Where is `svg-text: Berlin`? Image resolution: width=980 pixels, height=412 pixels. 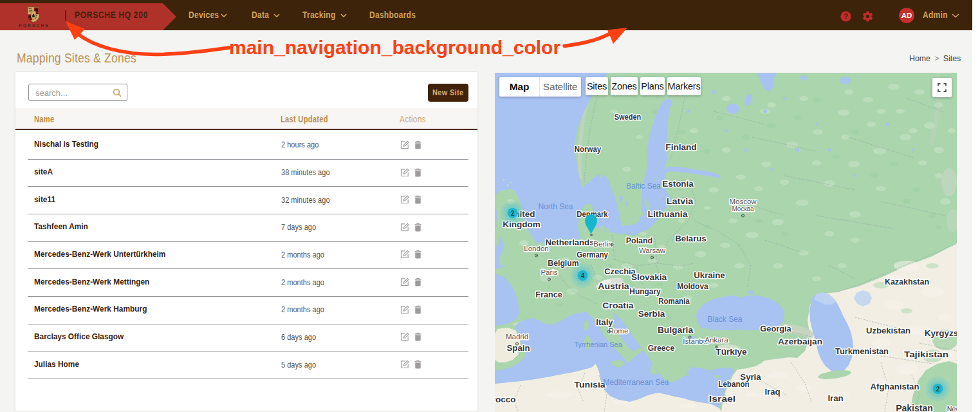
svg-text: Berlin is located at coordinates (602, 244).